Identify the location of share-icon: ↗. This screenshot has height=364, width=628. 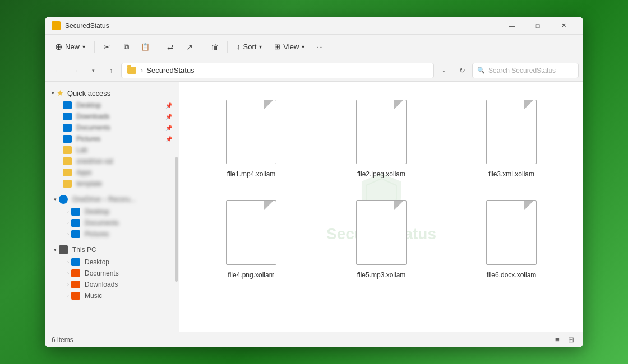
(190, 47).